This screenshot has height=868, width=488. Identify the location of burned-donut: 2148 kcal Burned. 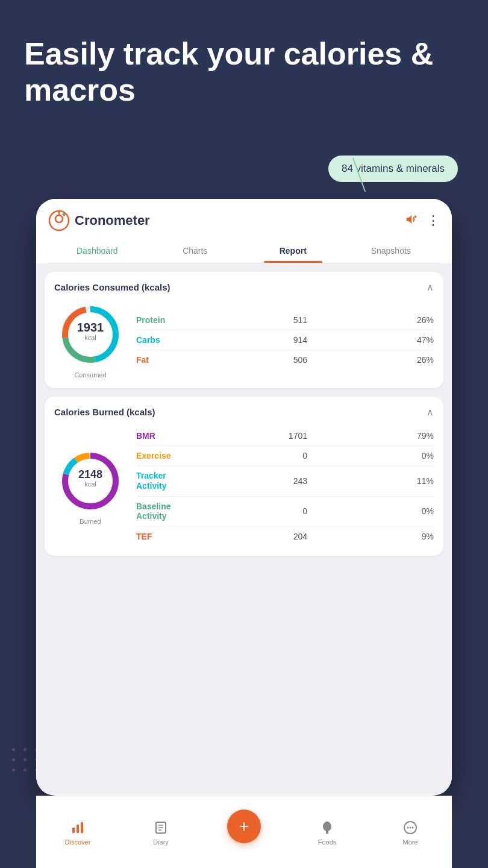
(90, 486).